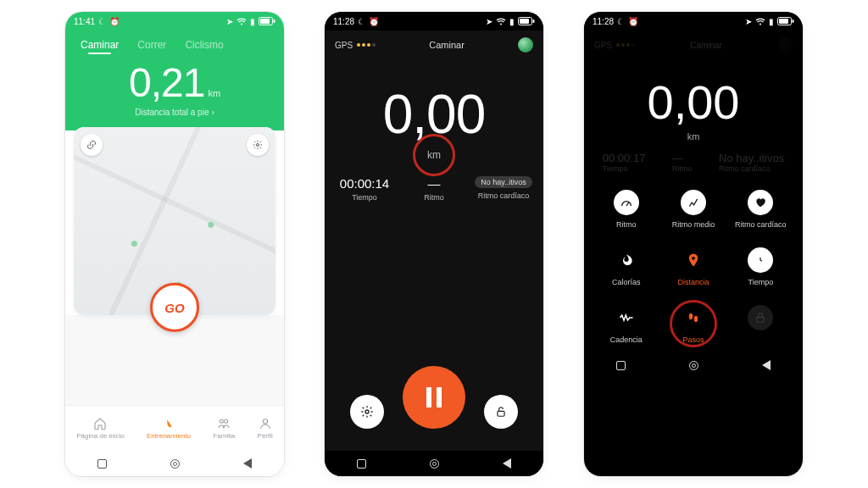  Describe the element at coordinates (501, 412) in the screenshot. I see `lock-button` at that location.